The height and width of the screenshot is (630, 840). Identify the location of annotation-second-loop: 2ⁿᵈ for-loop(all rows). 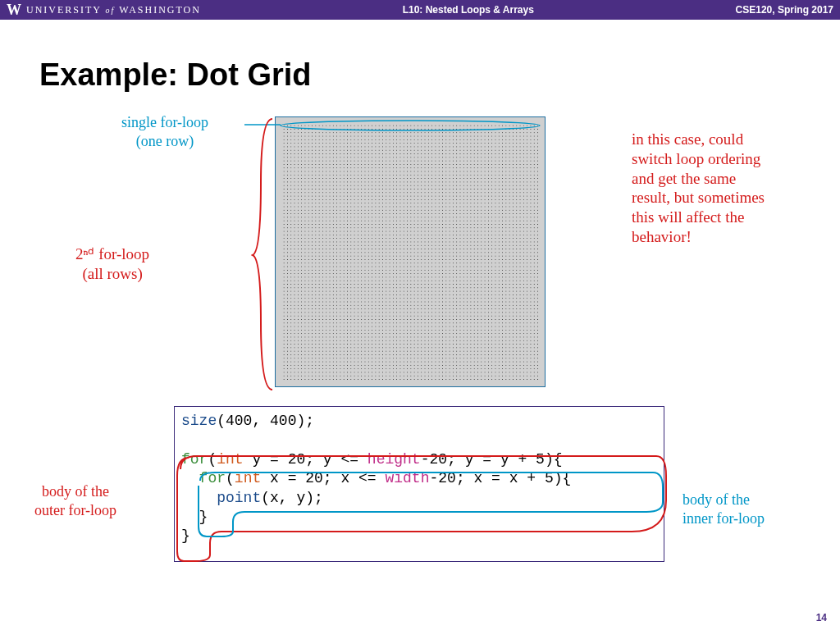
(112, 264).